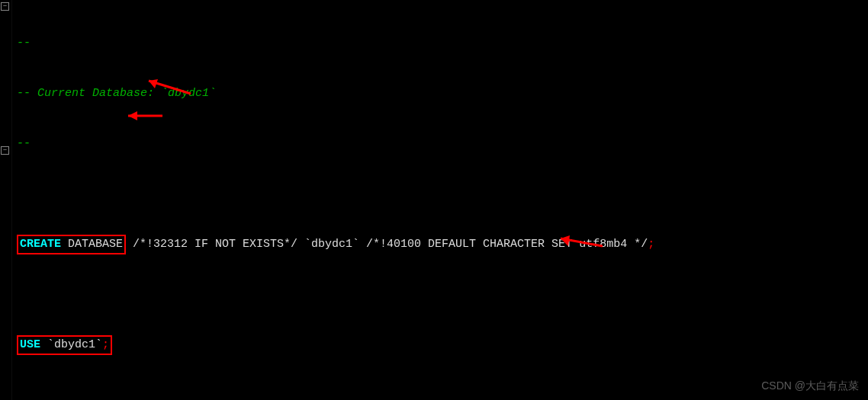 This screenshot has height=400, width=868. I want to click on code-line: CREATE DATABASE /*!32312 IF NOT EXISTS*/…, so click(442, 245).